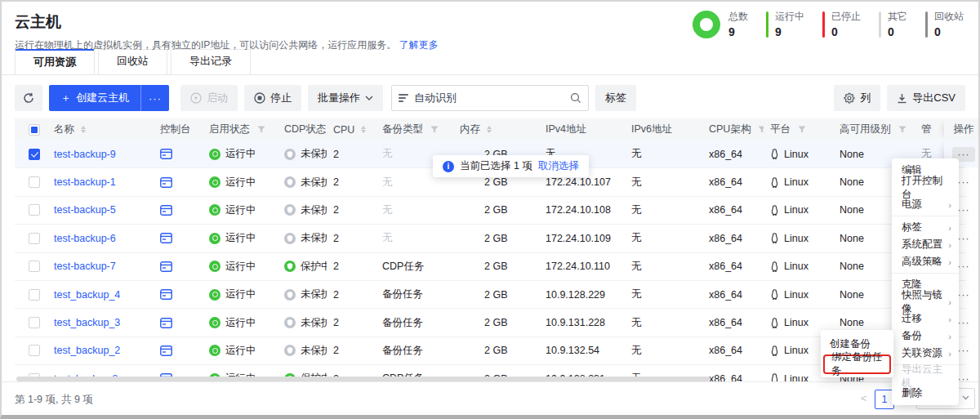 This screenshot has width=980, height=419. I want to click on learn-more-link: 了解更多, so click(419, 45).